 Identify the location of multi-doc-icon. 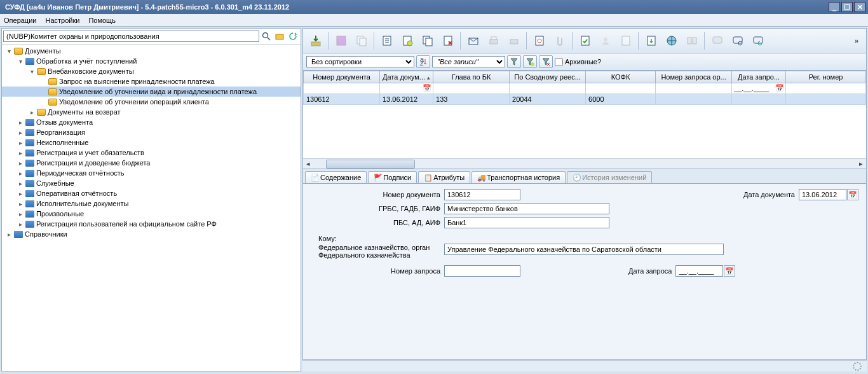
(428, 41).